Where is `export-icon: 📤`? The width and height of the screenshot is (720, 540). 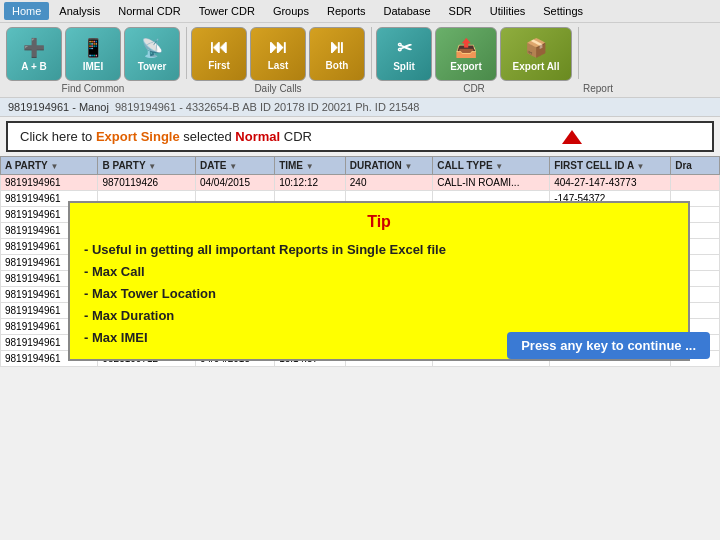 export-icon: 📤 is located at coordinates (466, 48).